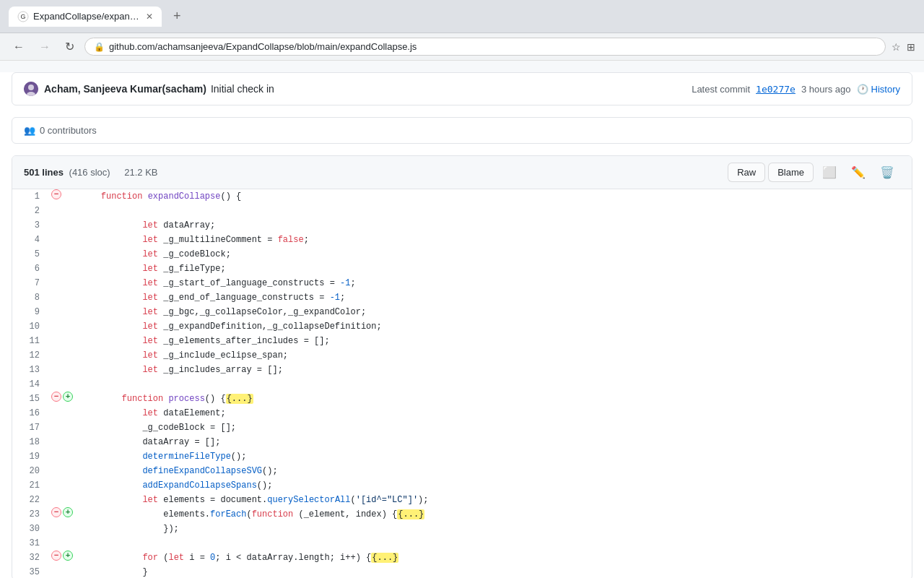  Describe the element at coordinates (494, 298) in the screenshot. I see `code-line: let _g_end_of_language_constructs = -1;` at that location.